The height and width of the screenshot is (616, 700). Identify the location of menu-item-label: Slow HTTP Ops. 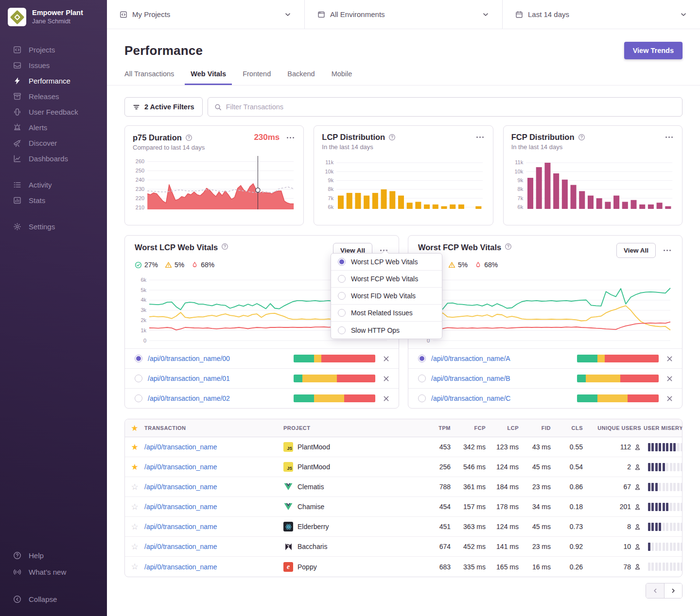
(375, 330).